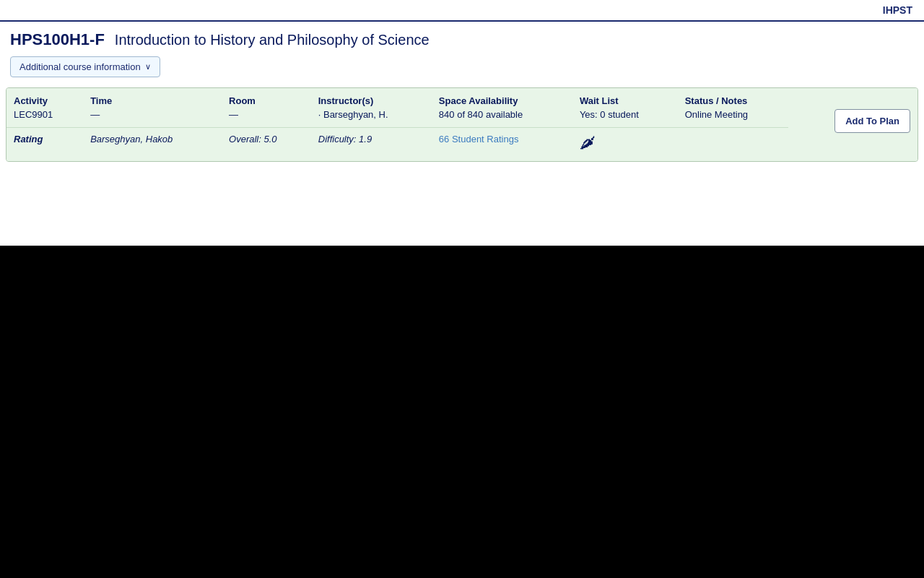 This screenshot has width=924, height=578. I want to click on course-header: HPS100H1-F Introduction to History and P…, so click(462, 35).